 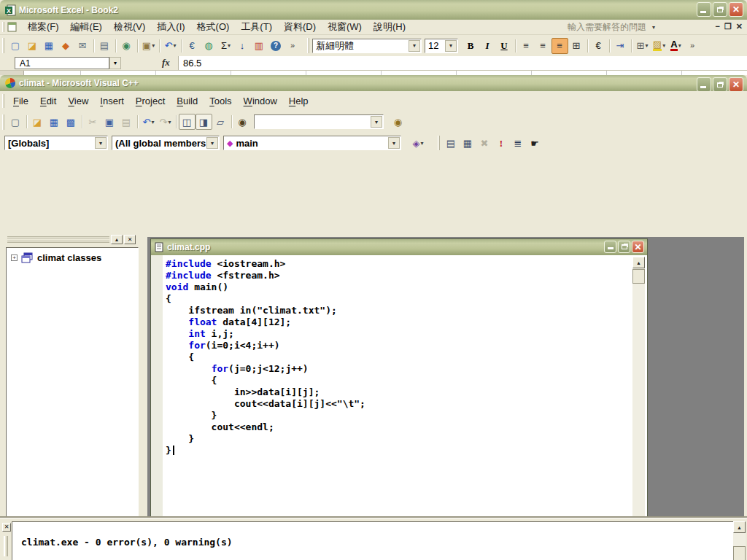 What do you see at coordinates (171, 46) in the screenshot?
I see `undo-button: ↶▾` at bounding box center [171, 46].